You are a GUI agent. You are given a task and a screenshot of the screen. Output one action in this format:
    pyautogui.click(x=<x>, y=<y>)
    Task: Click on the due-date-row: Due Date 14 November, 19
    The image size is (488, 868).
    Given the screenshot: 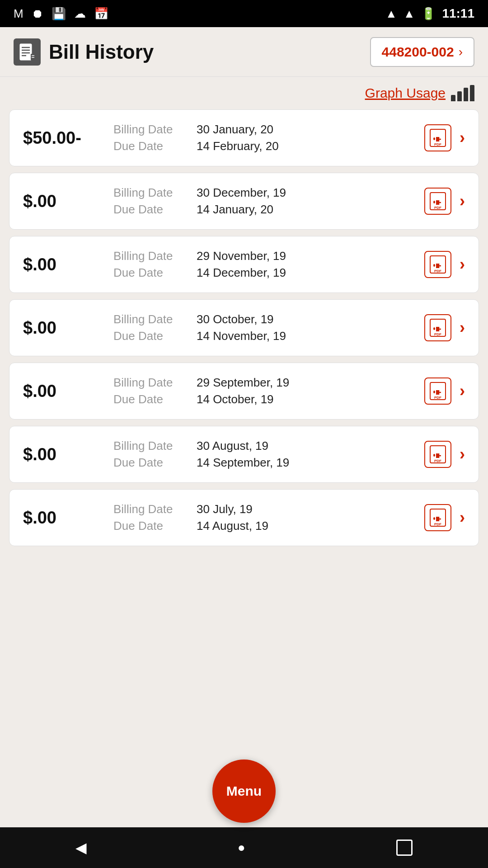 What is the action you would take?
    pyautogui.click(x=264, y=336)
    